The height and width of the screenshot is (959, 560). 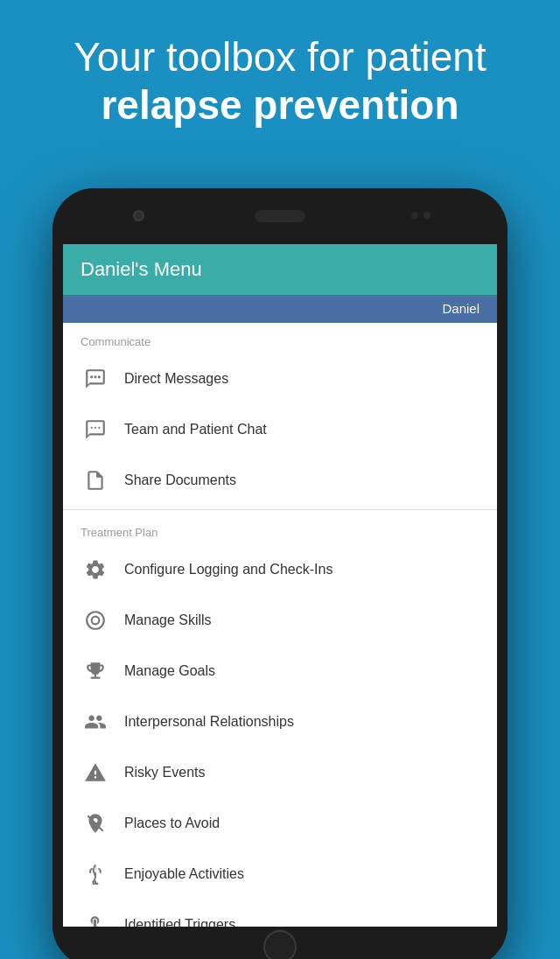 What do you see at coordinates (280, 509) in the screenshot?
I see `section-divider` at bounding box center [280, 509].